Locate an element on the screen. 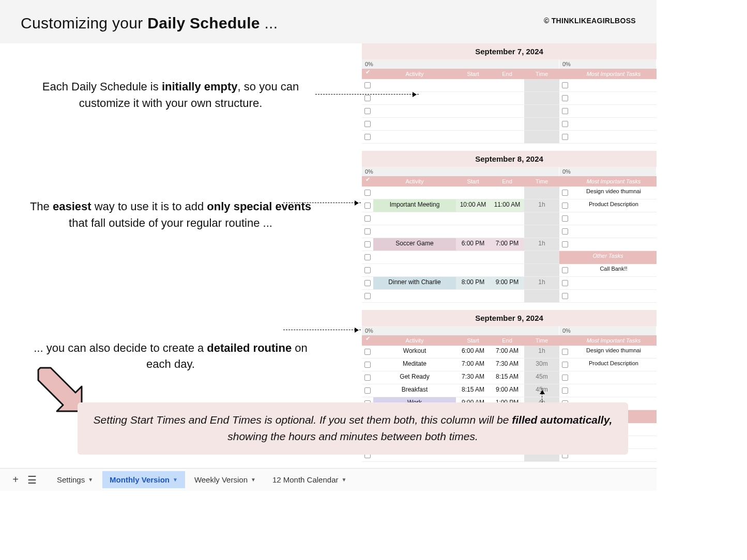 The image size is (747, 560). end-cell: 8:15 AM is located at coordinates (507, 378).